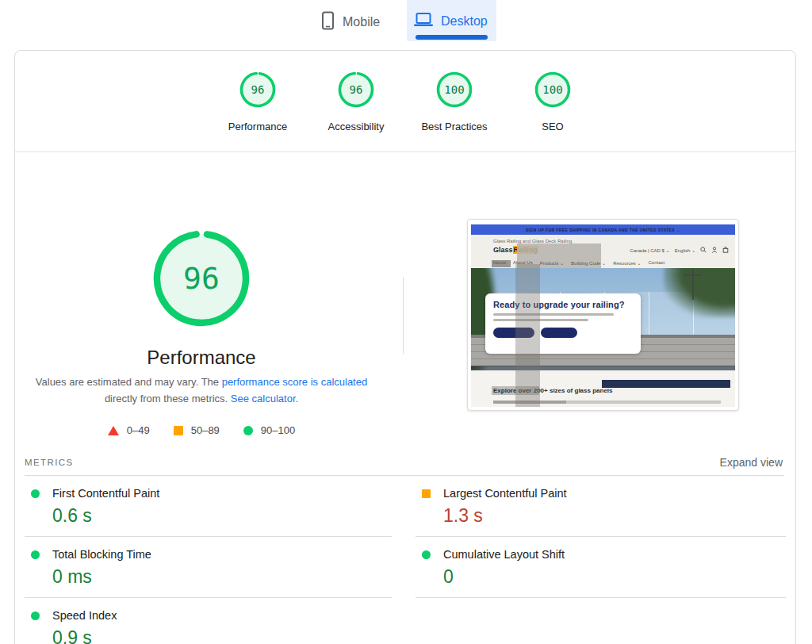 The height and width of the screenshot is (644, 812). Describe the element at coordinates (106, 493) in the screenshot. I see `metric-name: First Contentful Paint` at that location.